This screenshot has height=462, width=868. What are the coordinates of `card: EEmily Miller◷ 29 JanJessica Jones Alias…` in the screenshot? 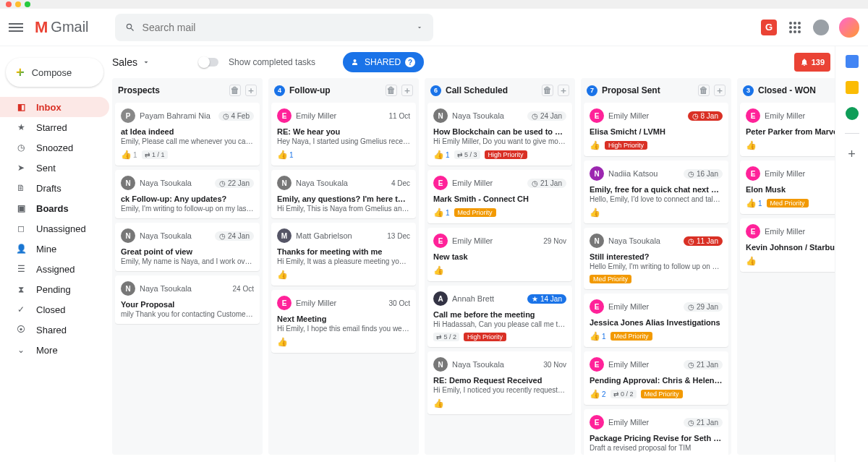 It's located at (656, 320).